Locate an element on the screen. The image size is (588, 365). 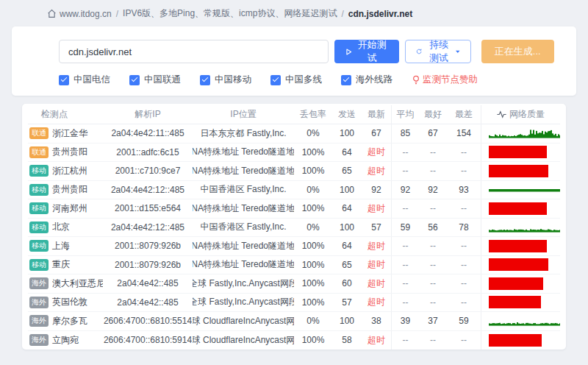
ip-location: 日本东京都 Fastly,Inc. is located at coordinates (243, 134).